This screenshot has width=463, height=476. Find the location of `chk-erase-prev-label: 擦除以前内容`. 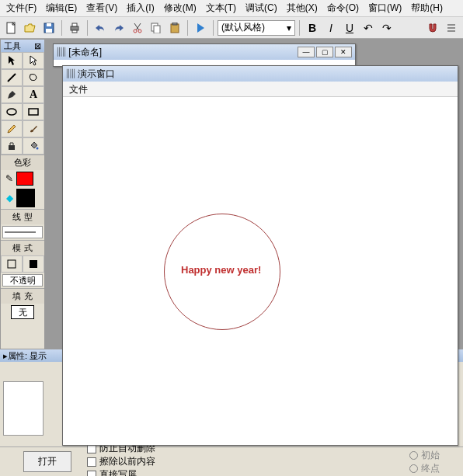

chk-erase-prev-label: 擦除以前内容 is located at coordinates (127, 461).